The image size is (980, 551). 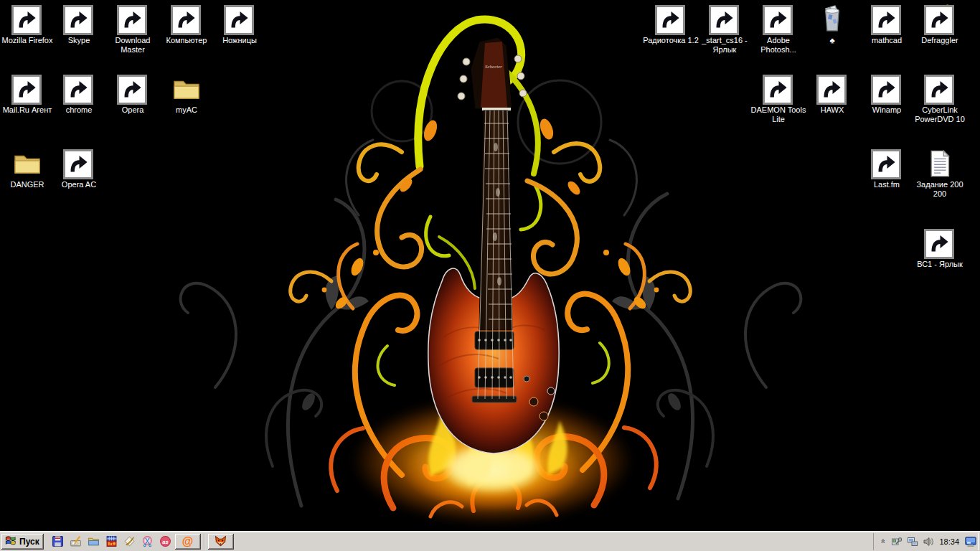 What do you see at coordinates (240, 40) in the screenshot?
I see `desktop-icon-label: Ножницы` at bounding box center [240, 40].